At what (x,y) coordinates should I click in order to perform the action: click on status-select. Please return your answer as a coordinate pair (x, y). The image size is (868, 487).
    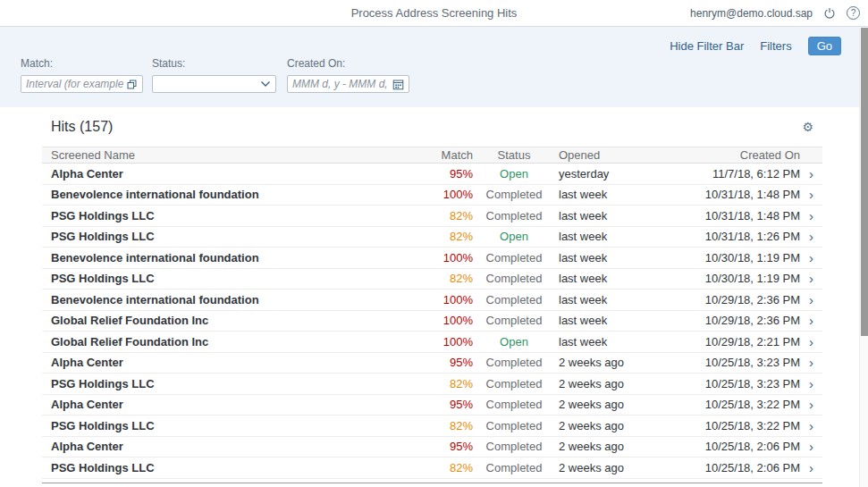
    Looking at the image, I should click on (215, 84).